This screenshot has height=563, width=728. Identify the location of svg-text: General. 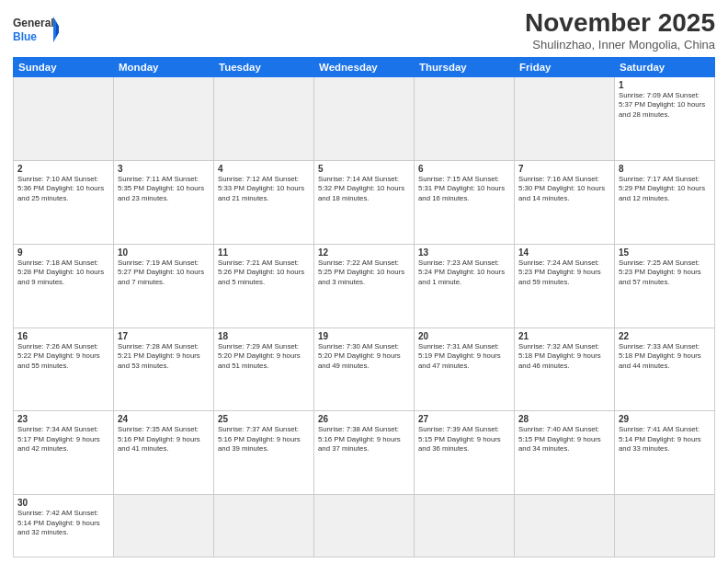
(33, 23).